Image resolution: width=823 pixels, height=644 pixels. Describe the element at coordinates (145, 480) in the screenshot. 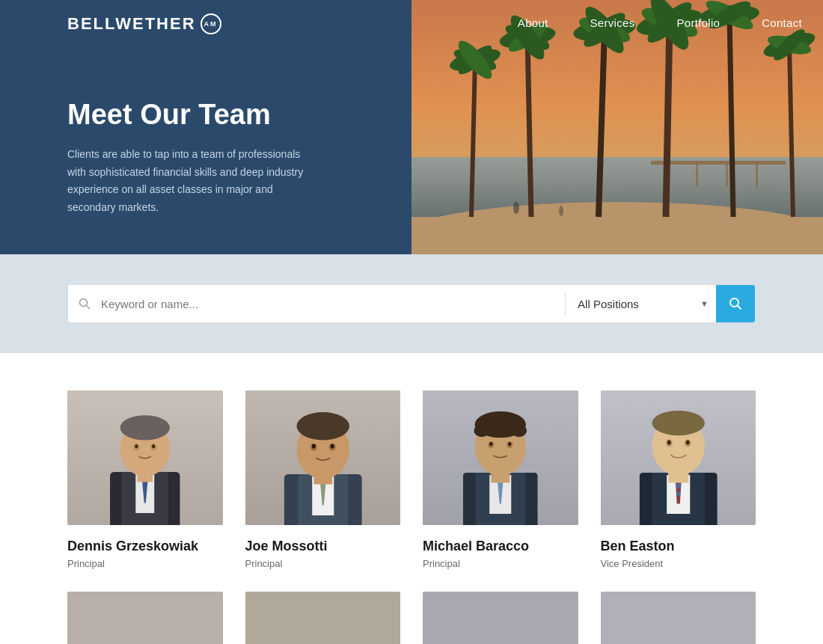

I see `team-card-1: Dennis Grzeskowiak Principal` at that location.